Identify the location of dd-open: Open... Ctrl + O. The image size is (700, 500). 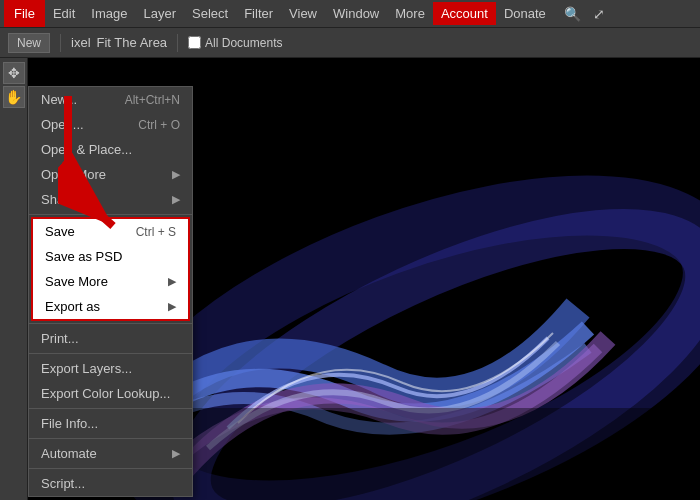
(110, 124).